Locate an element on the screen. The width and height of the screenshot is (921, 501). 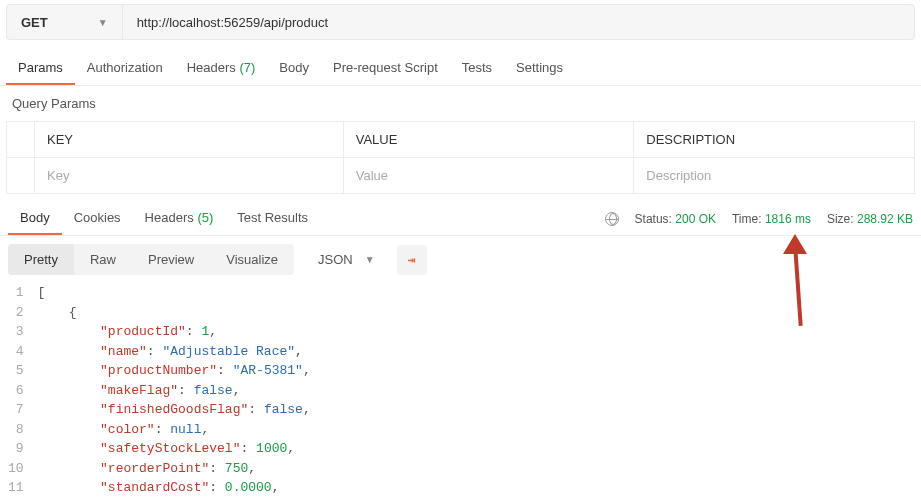
view-visualize: Visualize is located at coordinates (252, 260).